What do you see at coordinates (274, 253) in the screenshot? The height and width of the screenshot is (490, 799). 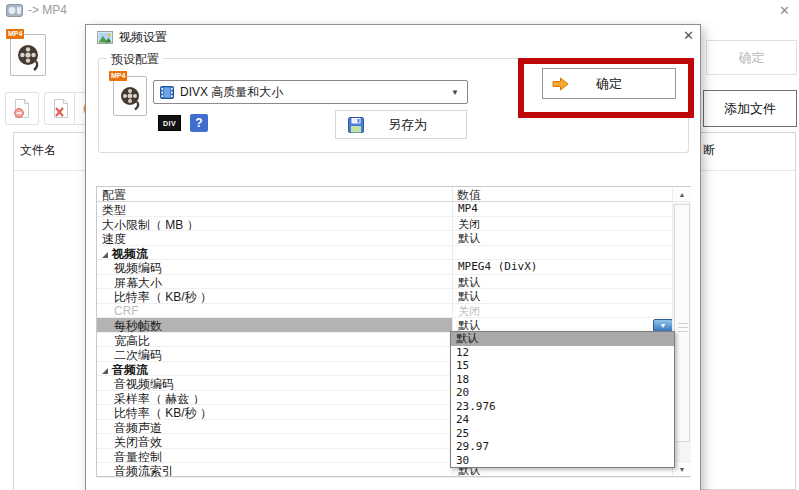 I see `setting-label: 视频流` at bounding box center [274, 253].